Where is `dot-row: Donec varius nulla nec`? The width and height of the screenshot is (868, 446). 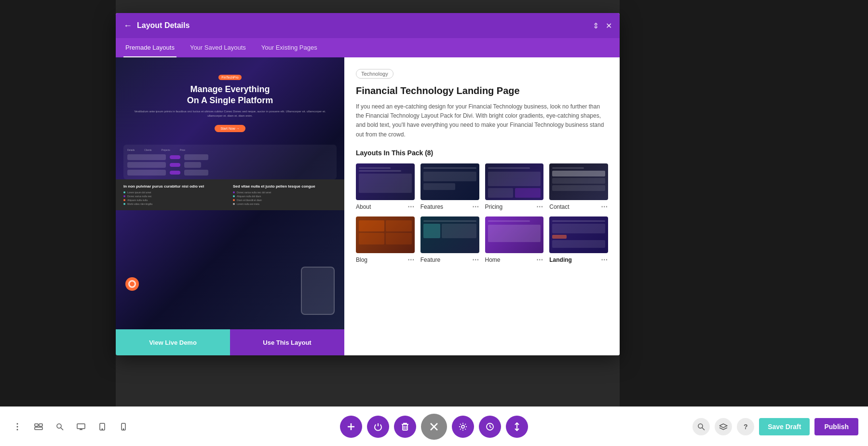 dot-row: Donec varius nulla nec is located at coordinates (176, 196).